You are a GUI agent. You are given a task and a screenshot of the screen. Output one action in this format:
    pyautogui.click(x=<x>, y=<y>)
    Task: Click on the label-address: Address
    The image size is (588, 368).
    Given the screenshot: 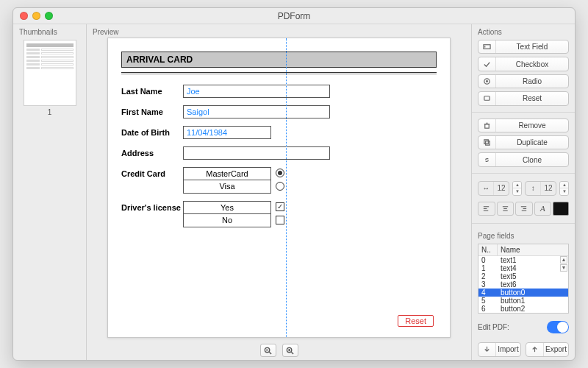 What is the action you would take?
    pyautogui.click(x=152, y=152)
    